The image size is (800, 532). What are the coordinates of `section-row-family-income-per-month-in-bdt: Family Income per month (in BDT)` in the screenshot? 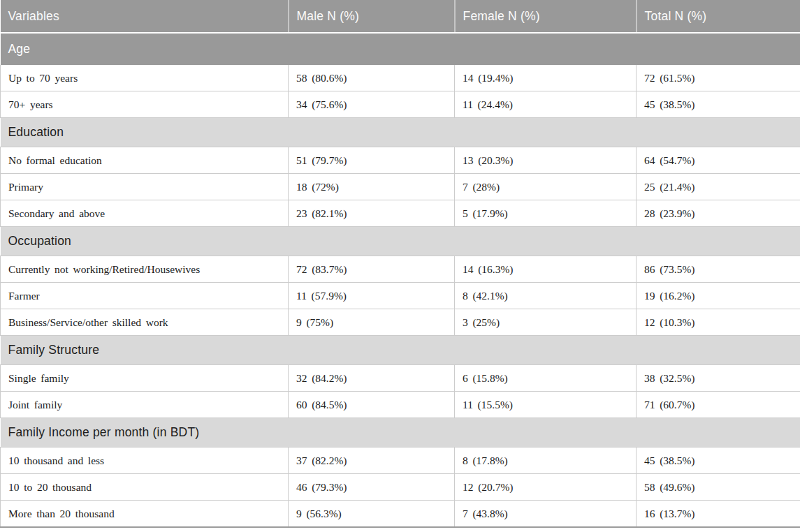 It's located at (400, 433).